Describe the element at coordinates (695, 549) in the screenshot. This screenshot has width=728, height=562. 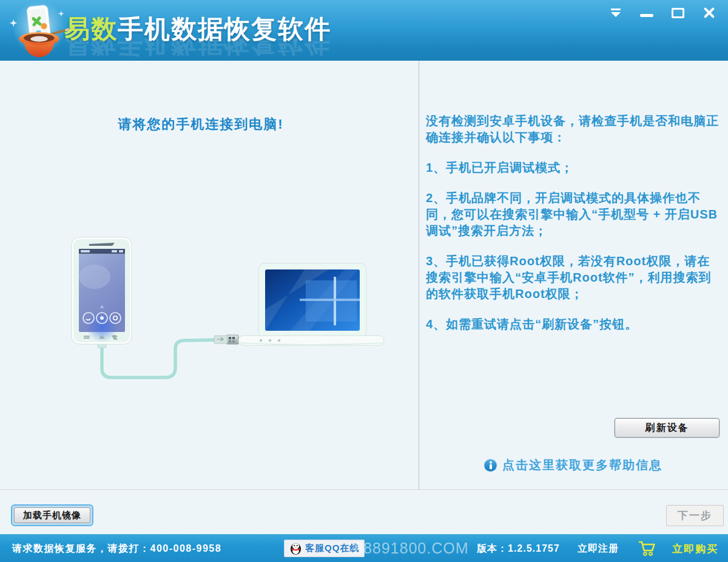
I see `buy-now-link: 立即购买` at that location.